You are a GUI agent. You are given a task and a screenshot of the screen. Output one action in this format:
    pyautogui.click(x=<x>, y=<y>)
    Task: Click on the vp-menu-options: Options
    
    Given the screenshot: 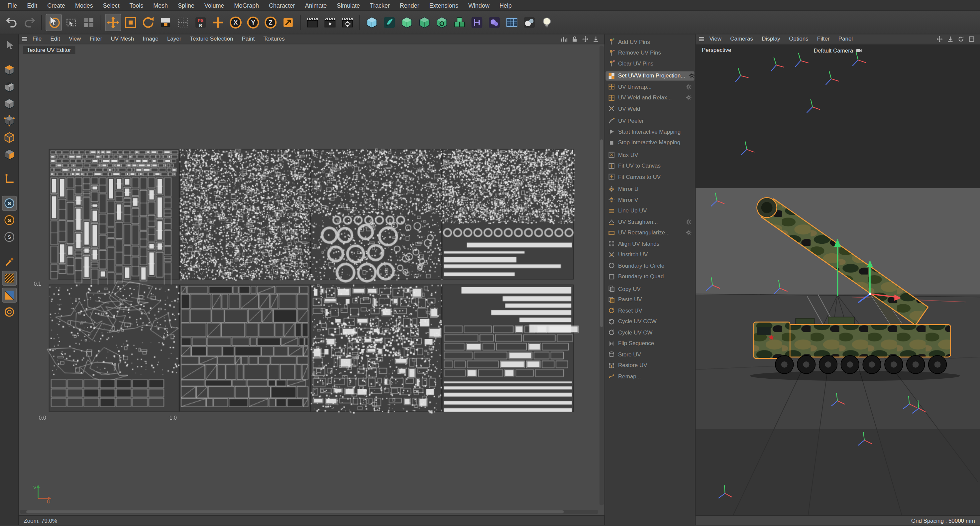 What is the action you would take?
    pyautogui.click(x=799, y=39)
    